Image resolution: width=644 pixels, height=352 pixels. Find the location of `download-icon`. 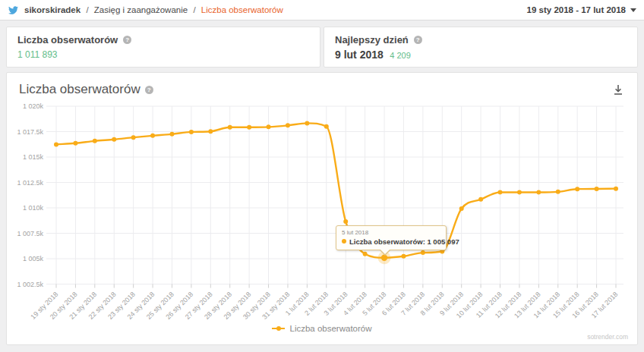

download-icon is located at coordinates (618, 90).